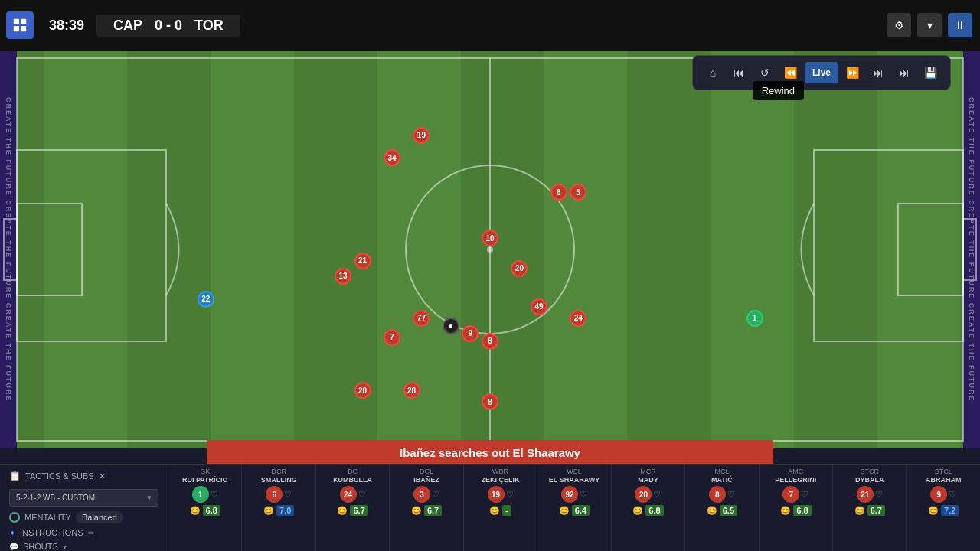 The image size is (980, 551). I want to click on home-button: ⌂, so click(713, 73).